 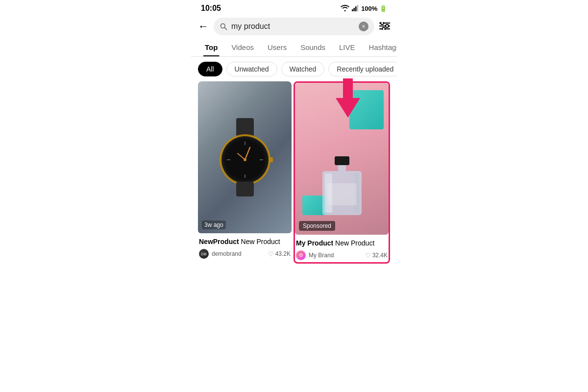 What do you see at coordinates (294, 69) in the screenshot?
I see `filter-chips: All Unwatched Watched Recently uploaded` at bounding box center [294, 69].